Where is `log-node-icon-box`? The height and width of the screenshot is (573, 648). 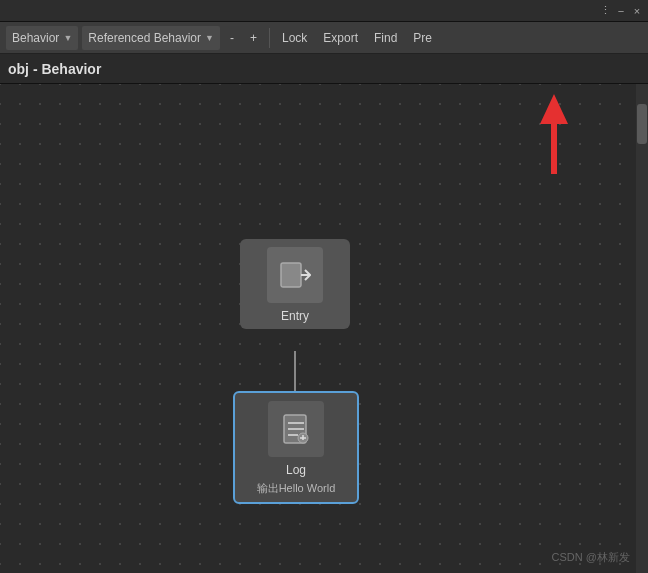
log-node-icon-box is located at coordinates (296, 429).